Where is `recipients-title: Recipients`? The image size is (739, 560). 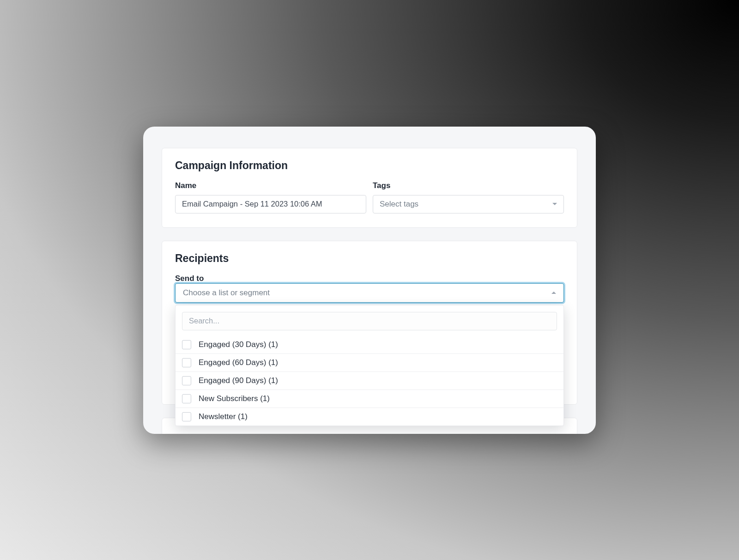
recipients-title: Recipients is located at coordinates (370, 259).